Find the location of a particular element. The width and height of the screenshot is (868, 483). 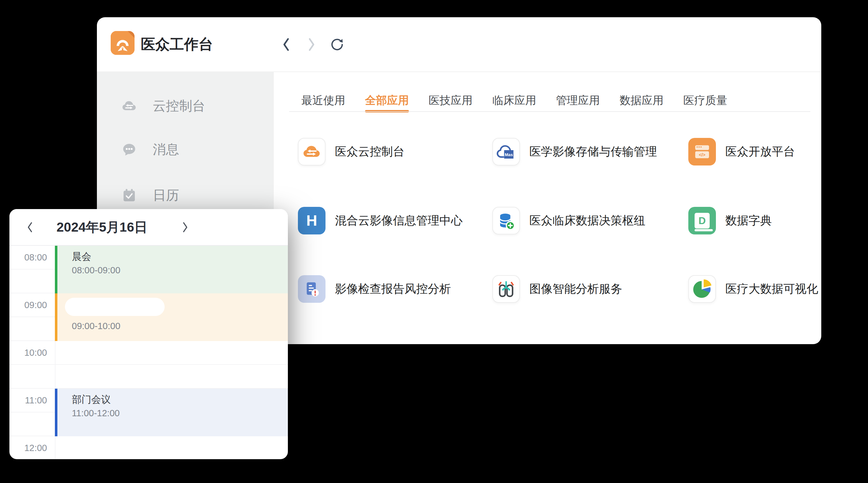

tab-management-apps: 管理应用 is located at coordinates (578, 100).